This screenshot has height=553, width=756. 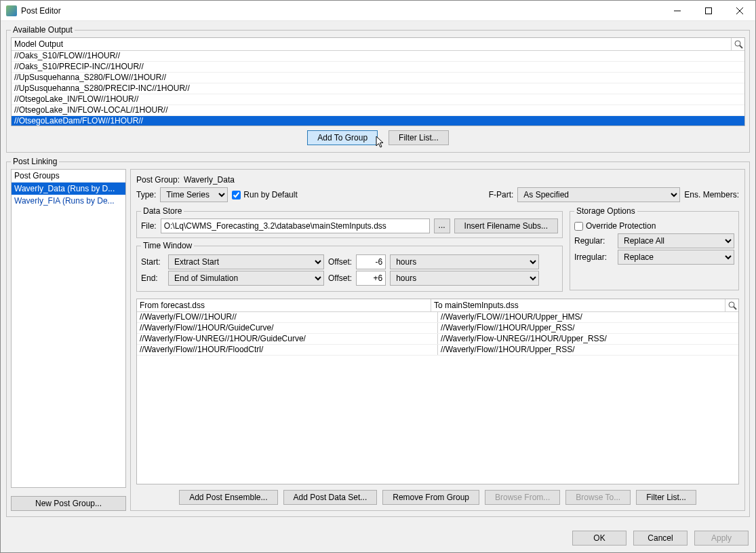 What do you see at coordinates (438, 350) in the screenshot?
I see `mapping-row: //Waverly/Flow//1HOUR/FloodCtrl///Waverl…` at bounding box center [438, 350].